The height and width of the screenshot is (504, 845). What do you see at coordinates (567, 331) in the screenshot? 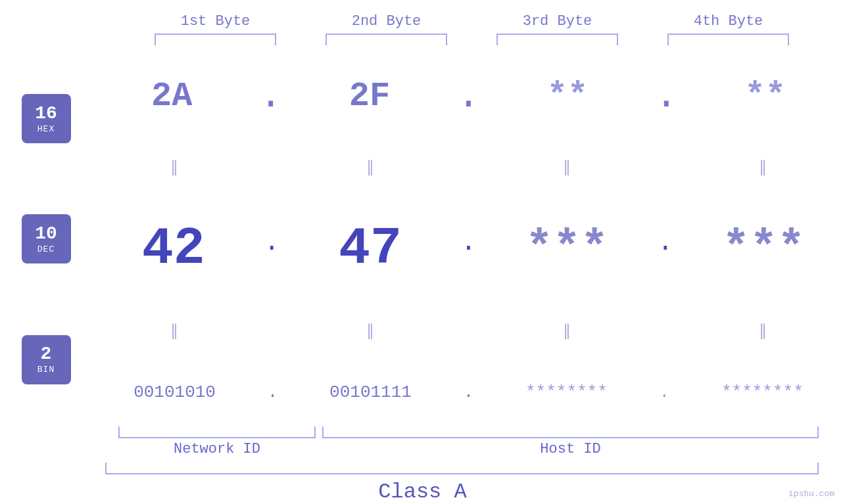
I see `eq2-b3: ∥` at bounding box center [567, 331].